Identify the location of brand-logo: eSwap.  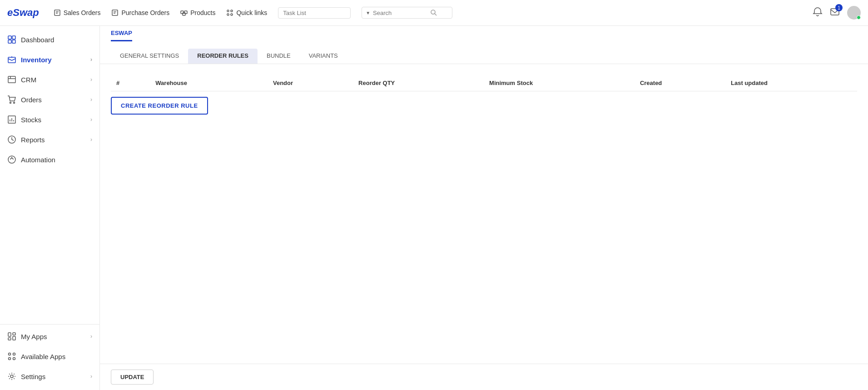
(23, 13).